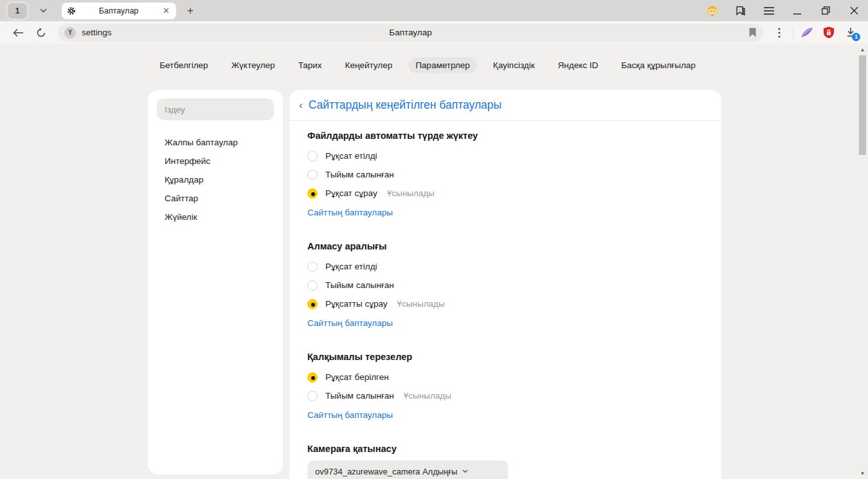 The width and height of the screenshot is (868, 479). Describe the element at coordinates (118, 11) in the screenshot. I see `tab-title: Баптаулар` at that location.